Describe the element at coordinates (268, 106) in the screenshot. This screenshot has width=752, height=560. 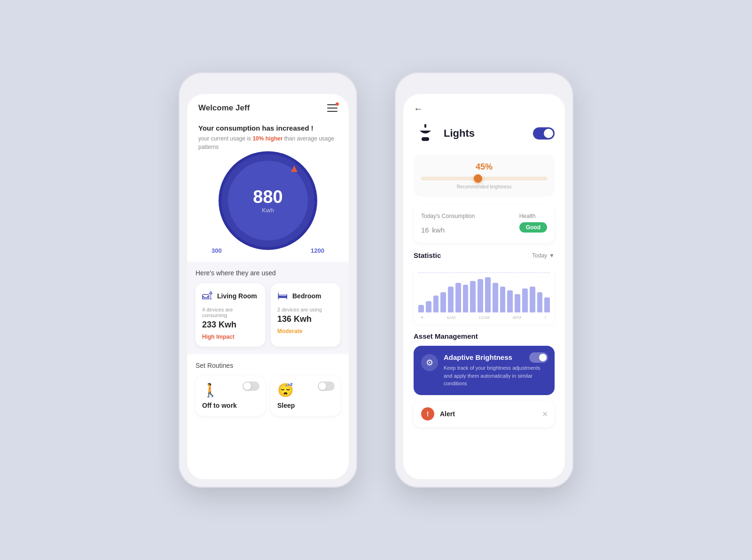
I see `phone-1-header: Welcome Jeff` at that location.